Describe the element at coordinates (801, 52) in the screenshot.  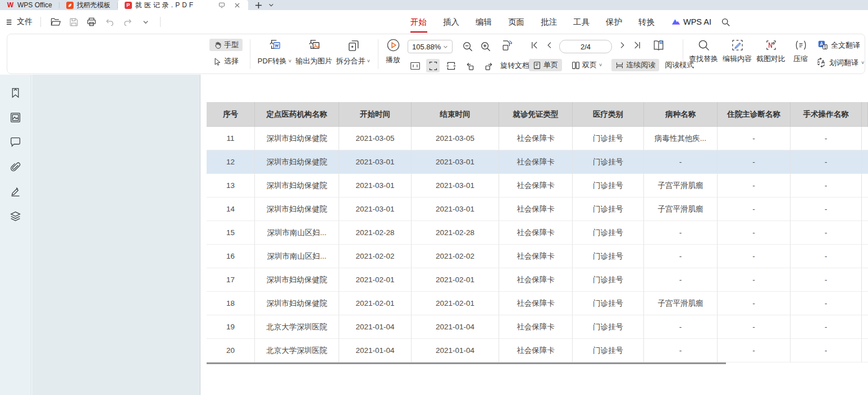
I see `compress-button: 压缩` at that location.